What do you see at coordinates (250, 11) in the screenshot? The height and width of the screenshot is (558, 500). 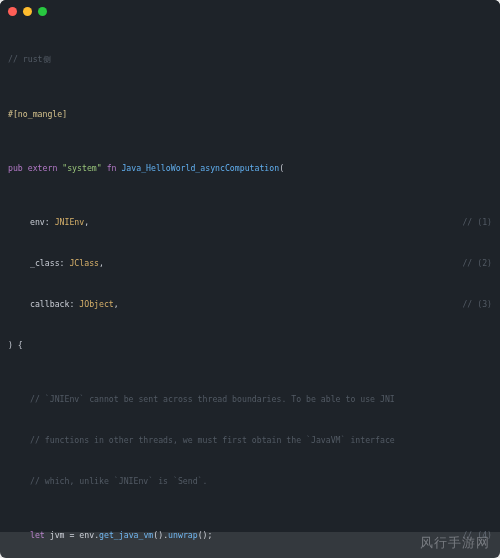 I see `window-titlebar` at bounding box center [250, 11].